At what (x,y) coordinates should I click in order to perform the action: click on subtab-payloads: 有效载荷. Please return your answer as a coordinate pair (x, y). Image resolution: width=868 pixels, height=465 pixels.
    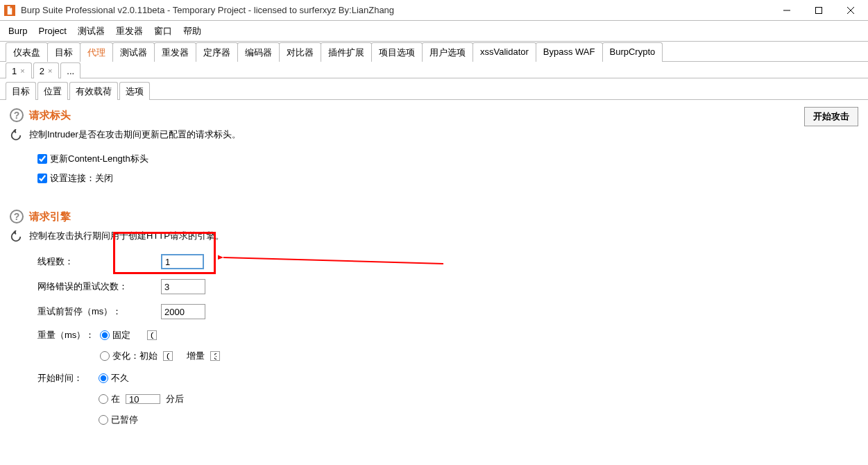
    Looking at the image, I should click on (94, 91).